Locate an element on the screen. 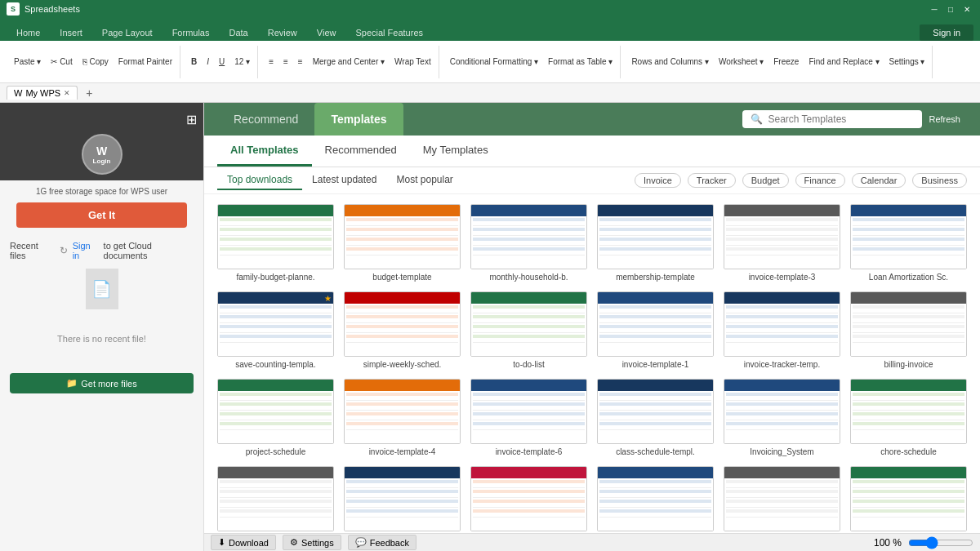  sub-filter-most-popular: Most popular is located at coordinates (425, 180).